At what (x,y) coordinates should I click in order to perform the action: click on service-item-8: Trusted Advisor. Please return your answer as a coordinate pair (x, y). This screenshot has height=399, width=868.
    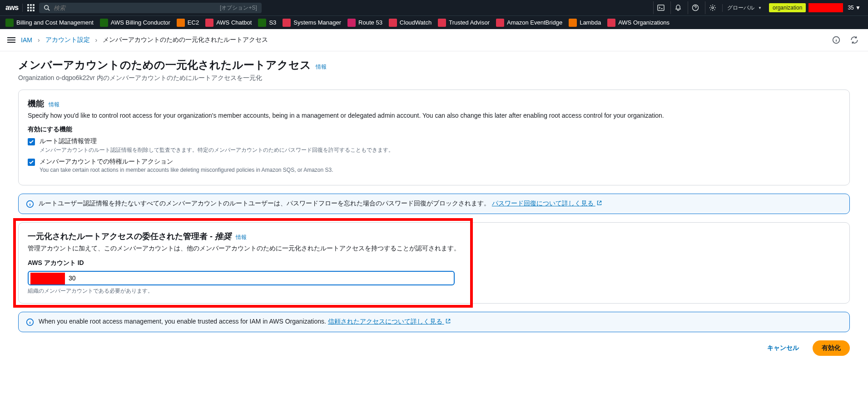
    Looking at the image, I should click on (464, 23).